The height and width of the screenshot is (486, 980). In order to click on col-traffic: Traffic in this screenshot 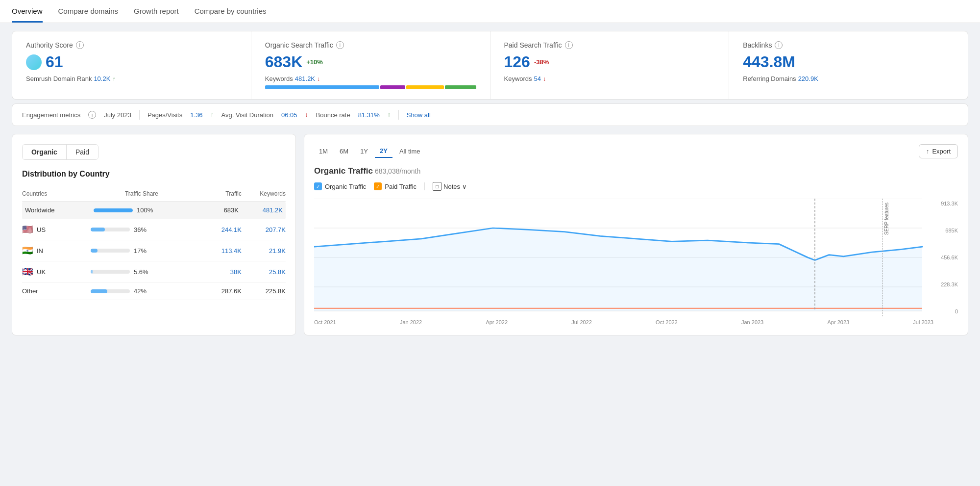, I will do `click(217, 194)`.